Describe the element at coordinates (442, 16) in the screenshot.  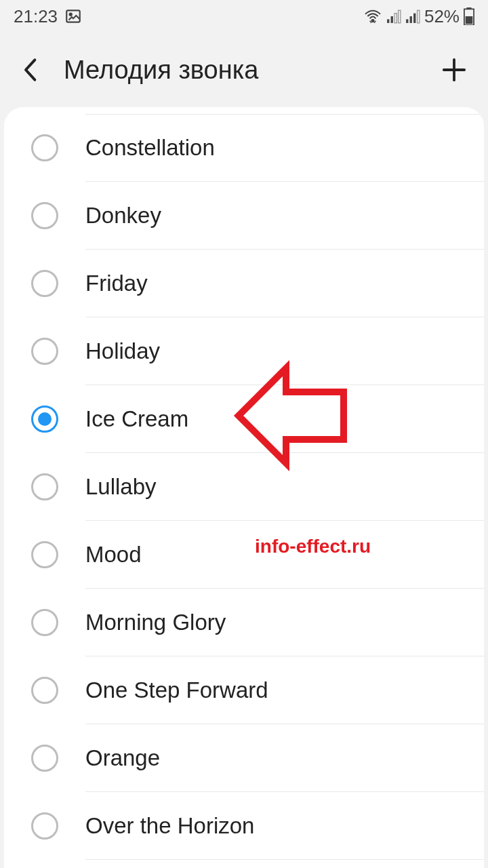
I see `battery-text: 52%` at that location.